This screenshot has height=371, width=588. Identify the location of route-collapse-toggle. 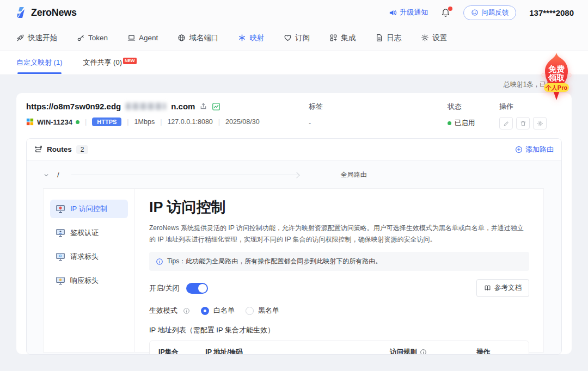
(46, 175).